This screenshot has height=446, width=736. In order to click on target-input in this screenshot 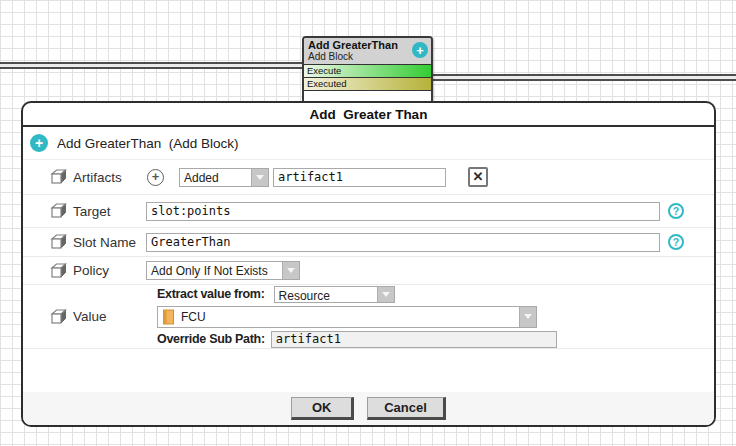, I will do `click(403, 212)`.